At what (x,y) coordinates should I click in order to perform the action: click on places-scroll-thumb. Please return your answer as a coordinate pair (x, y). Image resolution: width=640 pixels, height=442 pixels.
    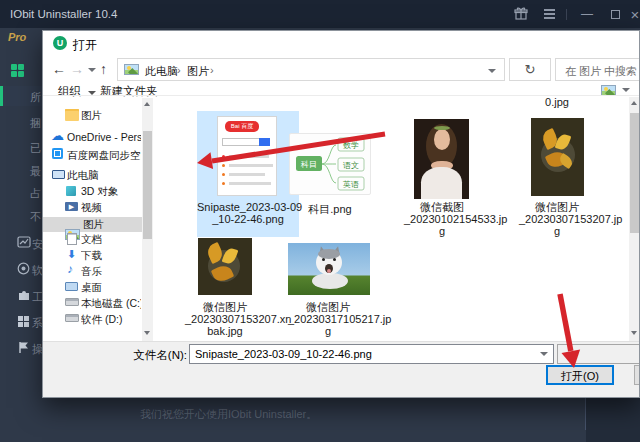
    Looking at the image, I should click on (148, 185).